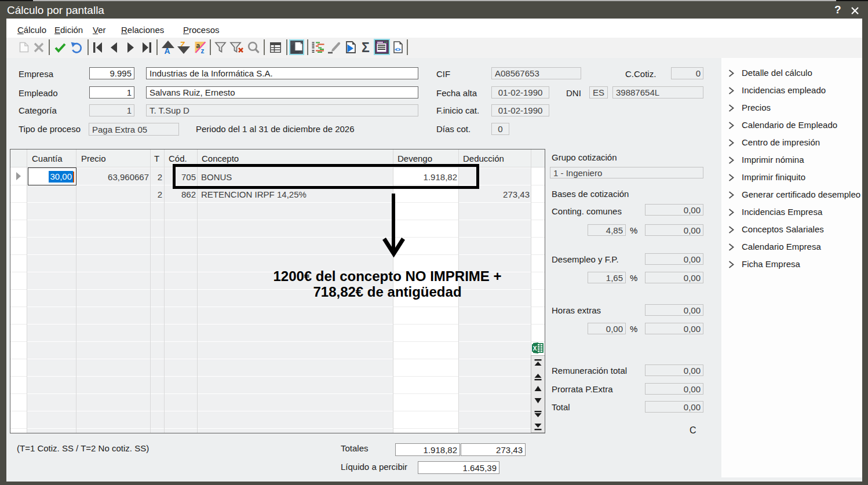 The width and height of the screenshot is (868, 485). Describe the element at coordinates (167, 51) in the screenshot. I see `svg-text: A` at that location.